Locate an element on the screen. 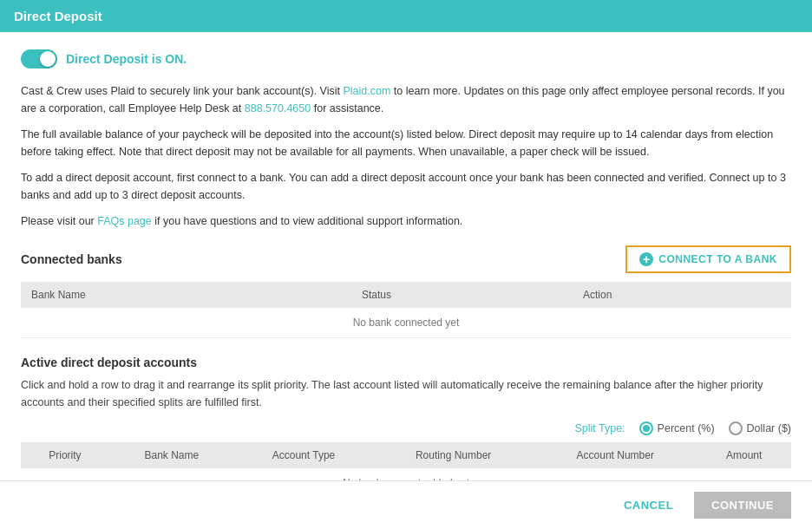  col-deposit-bank-name: Bank Name is located at coordinates (172, 455).